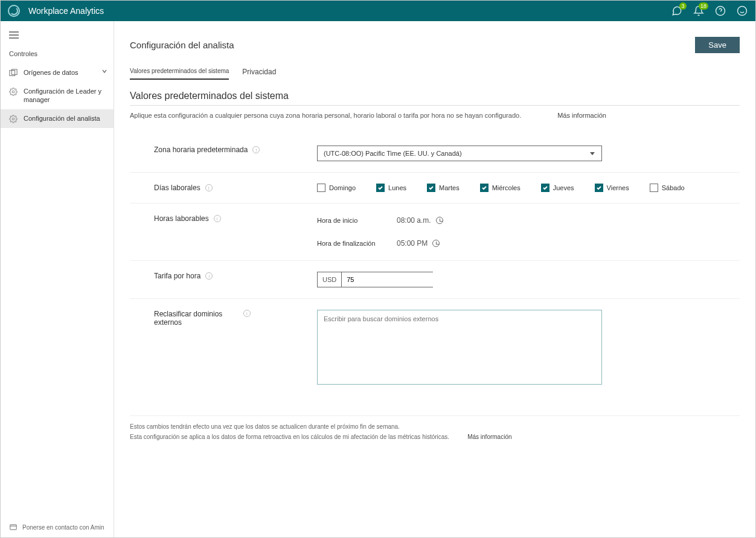  I want to click on chat-badge: 3, so click(683, 6).